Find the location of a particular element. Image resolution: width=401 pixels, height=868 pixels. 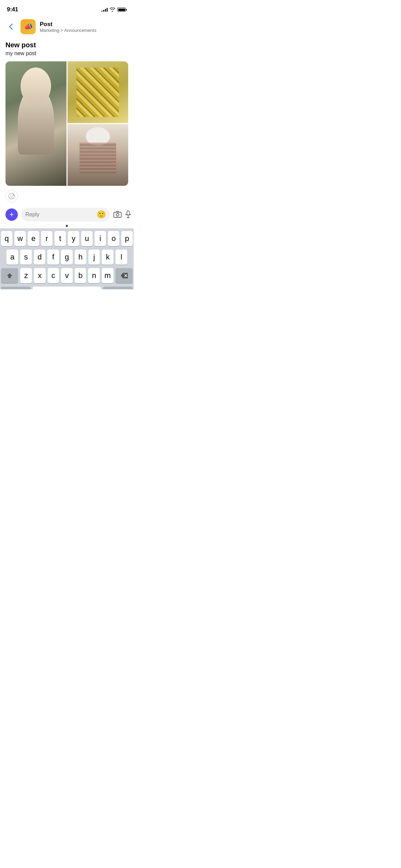

keyboard-row-bottom: 123 space return is located at coordinates (67, 288).